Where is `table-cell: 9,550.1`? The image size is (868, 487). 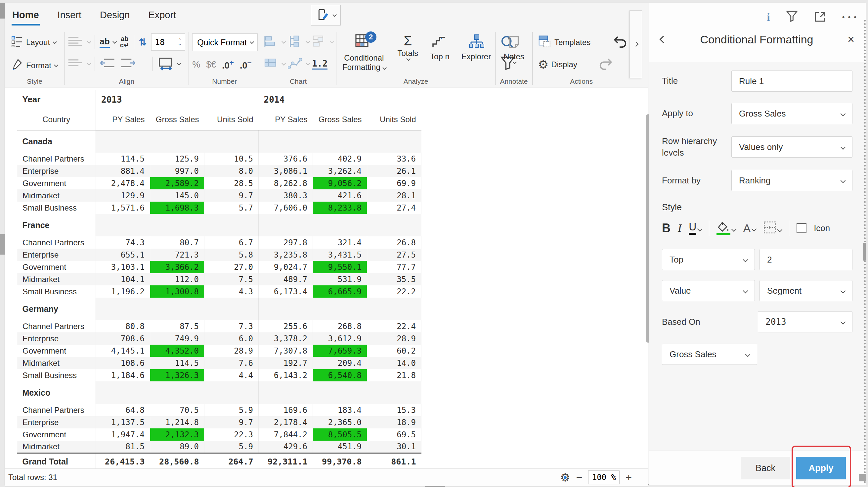
table-cell: 9,550.1 is located at coordinates (340, 267).